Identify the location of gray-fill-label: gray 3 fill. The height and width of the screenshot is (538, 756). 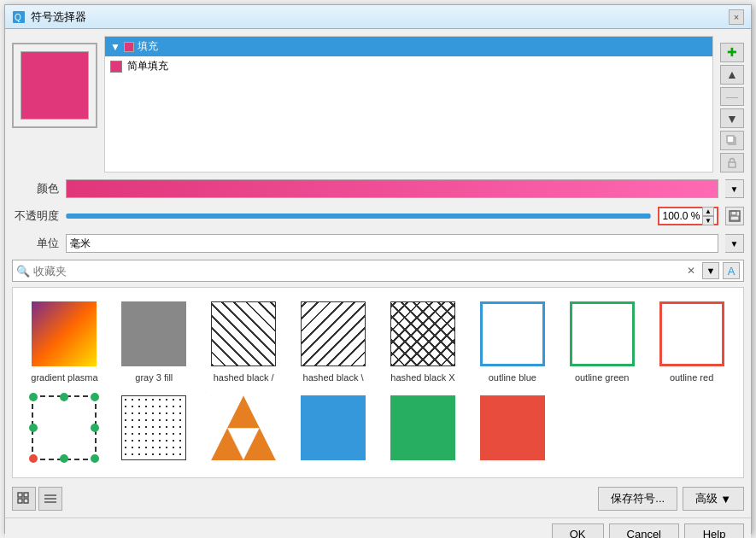
(154, 377).